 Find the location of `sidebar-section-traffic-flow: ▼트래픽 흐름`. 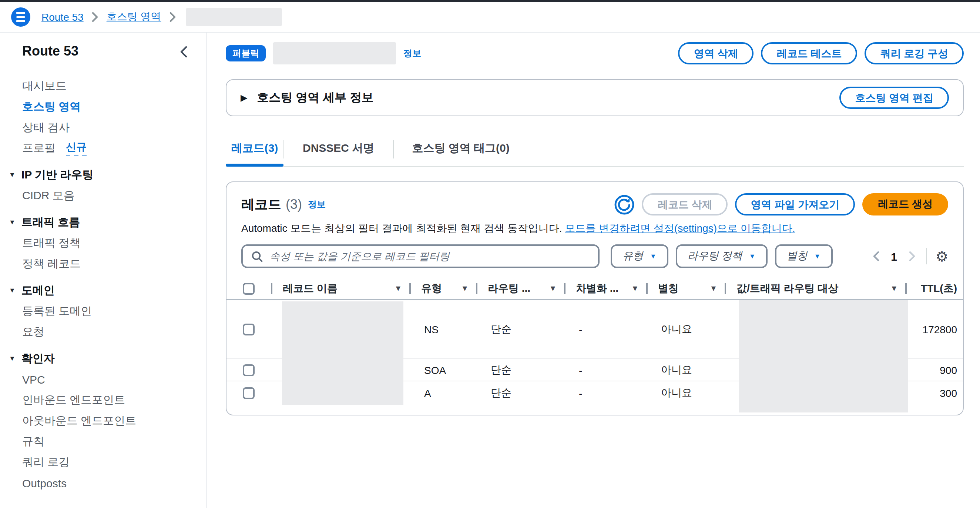

sidebar-section-traffic-flow: ▼트래픽 흐름 is located at coordinates (103, 222).